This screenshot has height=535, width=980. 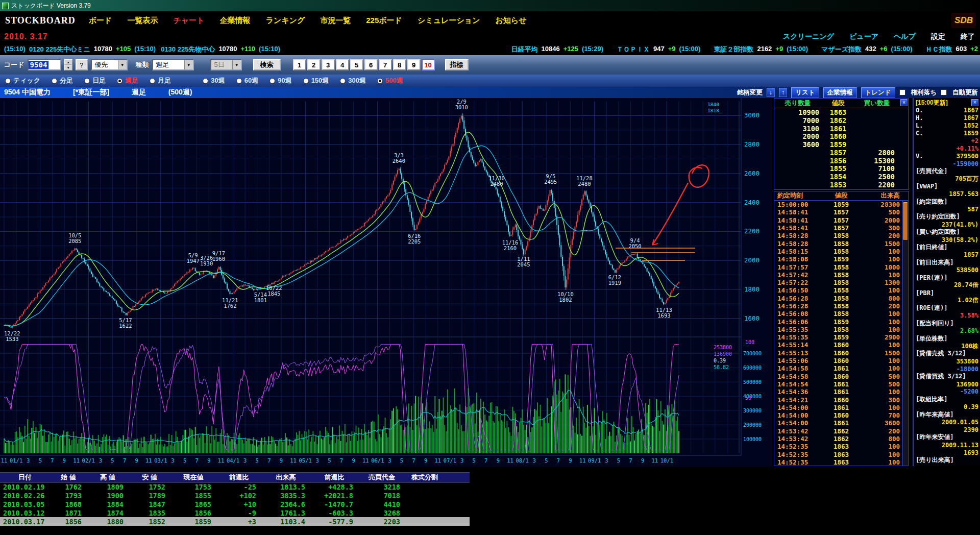 What do you see at coordinates (841, 185) in the screenshot?
I see `bid-row: 18532200` at bounding box center [841, 185].